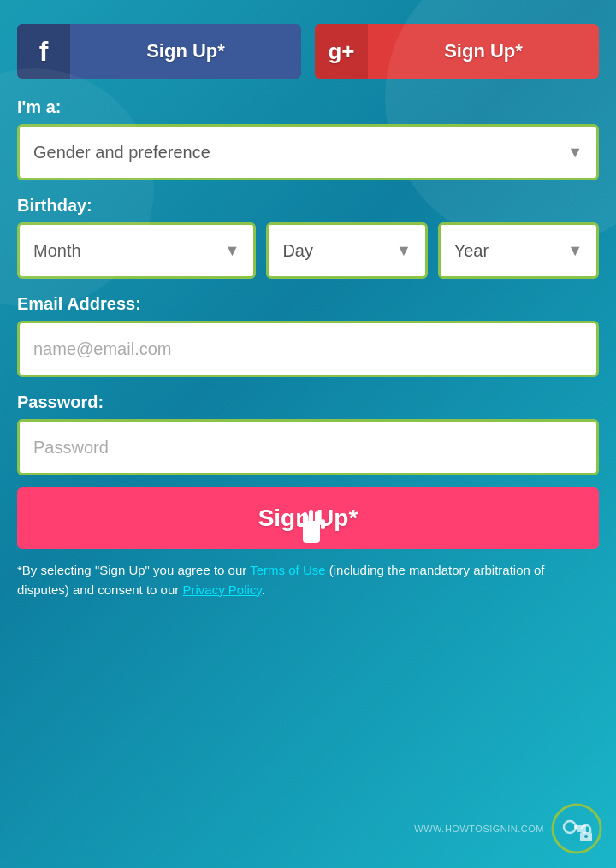 The width and height of the screenshot is (616, 868). What do you see at coordinates (287, 570) in the screenshot?
I see `terms-of-use-link: Terms of Use` at bounding box center [287, 570].